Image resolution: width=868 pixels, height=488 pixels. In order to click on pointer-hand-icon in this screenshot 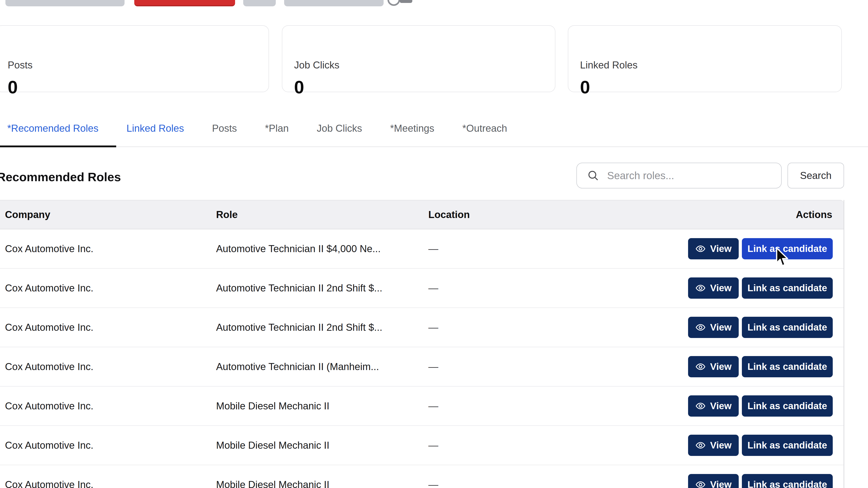, I will do `click(394, 3)`.